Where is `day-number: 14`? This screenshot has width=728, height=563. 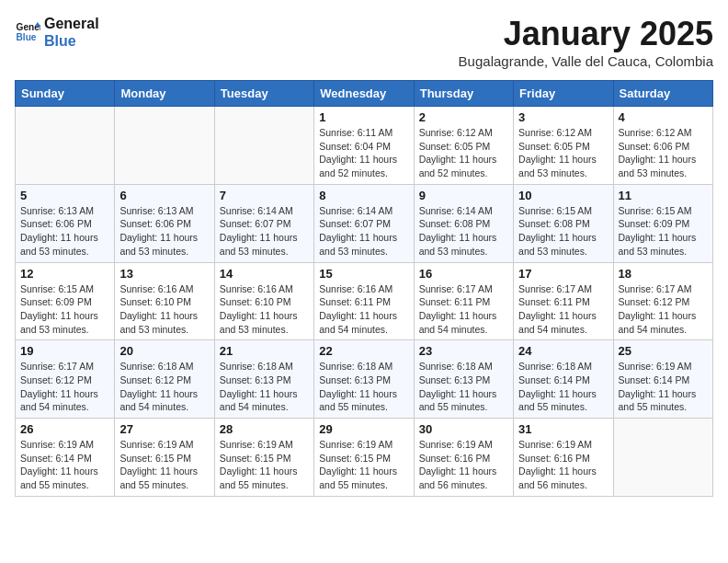
day-number: 14 is located at coordinates (265, 274).